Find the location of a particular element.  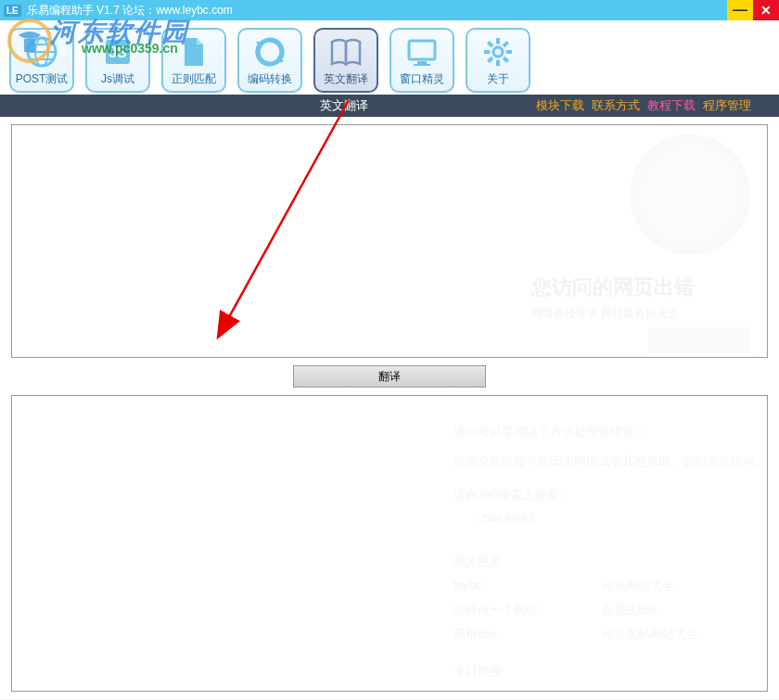

faint-grid-r1c1: 应届生bbs is located at coordinates (630, 610).